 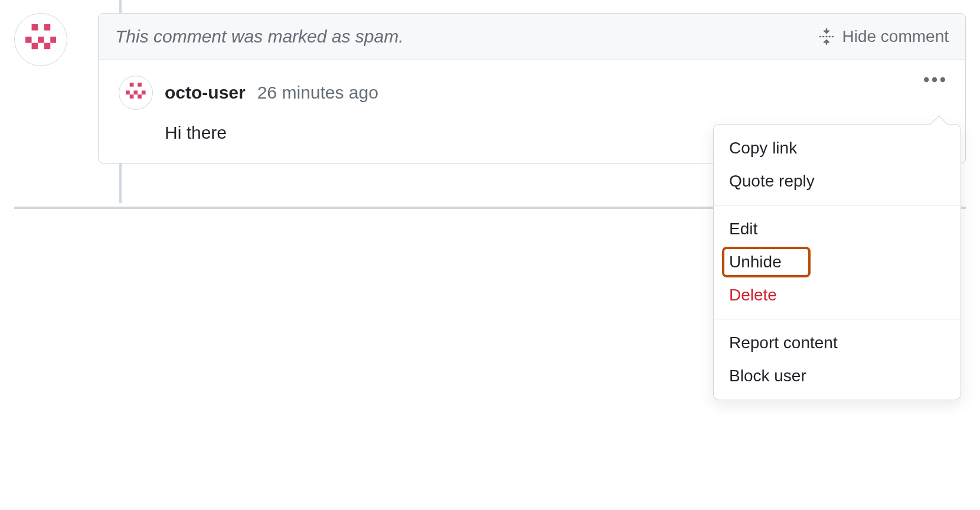 What do you see at coordinates (837, 148) in the screenshot?
I see `menu-copy-link: Copy link` at bounding box center [837, 148].